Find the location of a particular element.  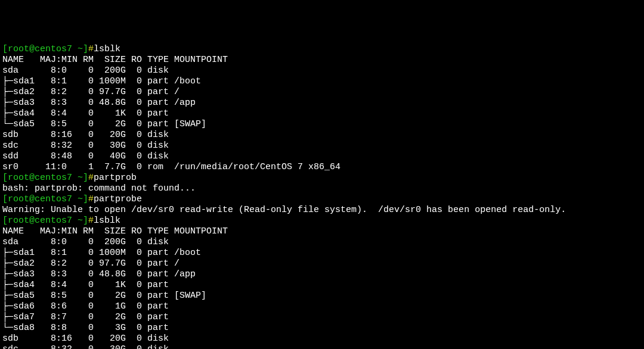

lsblk2-header: NAME MAJ:MIN RM SIZE RO TYPE MOUNTPOINT is located at coordinates (322, 232).